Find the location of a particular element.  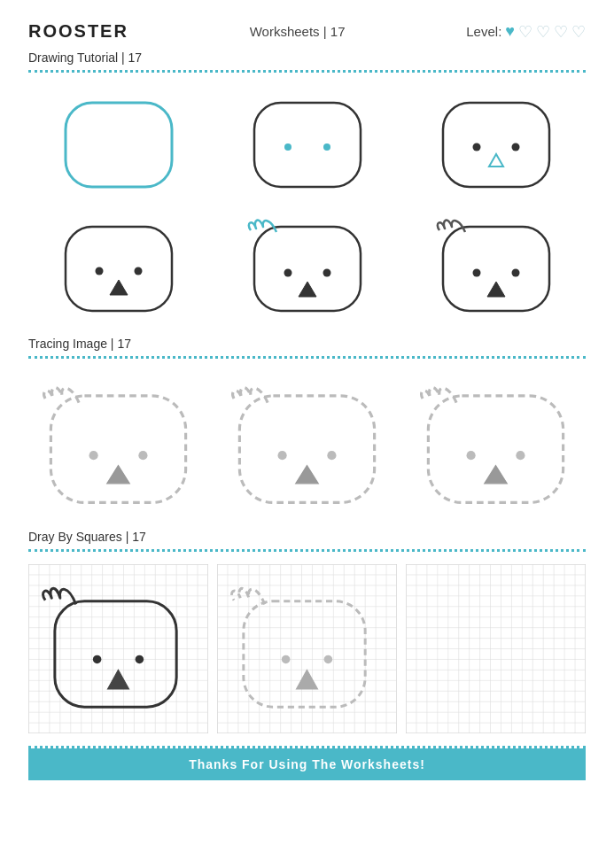

footer-message: Thanks For Using The Worksheets! is located at coordinates (307, 764).